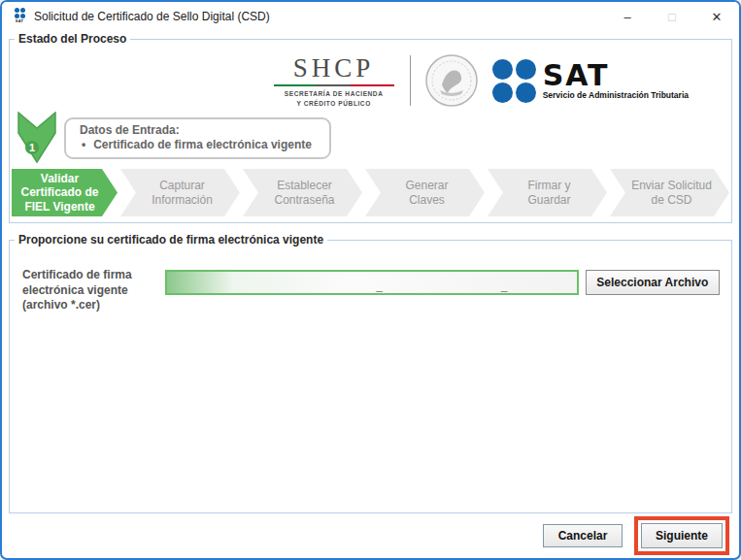 The height and width of the screenshot is (560, 741). Describe the element at coordinates (590, 82) in the screenshot. I see `sat-logo: SAT Servicio de Administración Tributari…` at that location.